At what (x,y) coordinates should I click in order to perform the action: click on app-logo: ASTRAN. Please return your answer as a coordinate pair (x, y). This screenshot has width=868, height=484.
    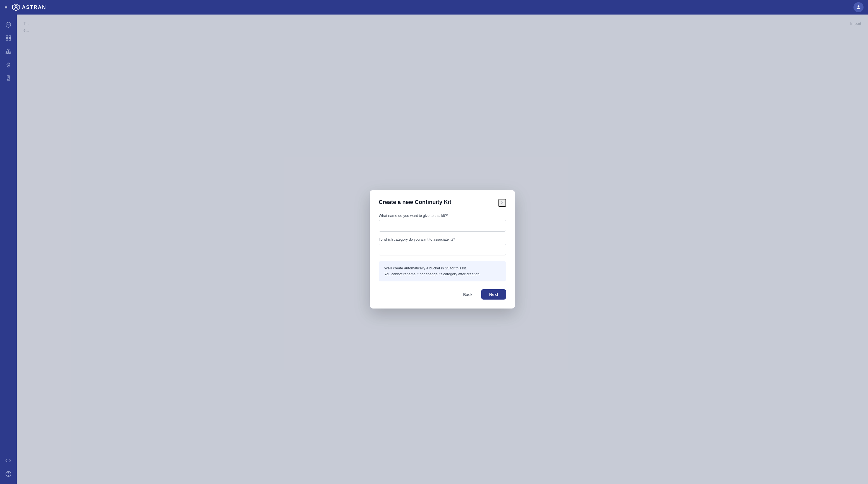
    Looking at the image, I should click on (29, 7).